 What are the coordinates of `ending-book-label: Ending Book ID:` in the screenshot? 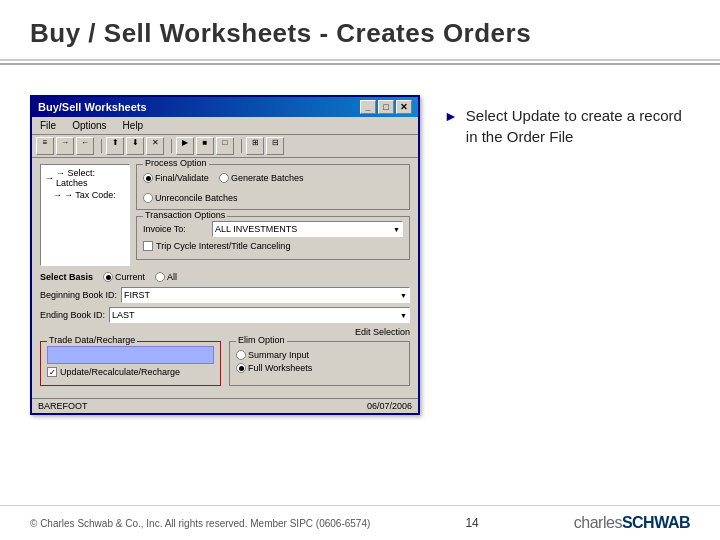 It's located at (72, 315).